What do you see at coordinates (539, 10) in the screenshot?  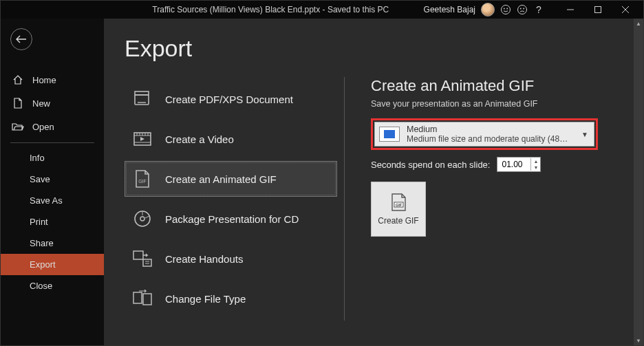 I see `help-icon: ?` at bounding box center [539, 10].